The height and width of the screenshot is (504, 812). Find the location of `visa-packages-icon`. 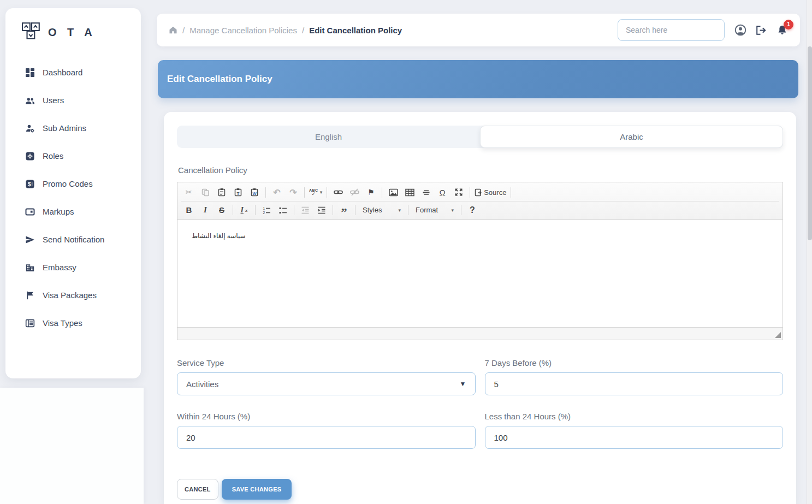

visa-packages-icon is located at coordinates (30, 295).